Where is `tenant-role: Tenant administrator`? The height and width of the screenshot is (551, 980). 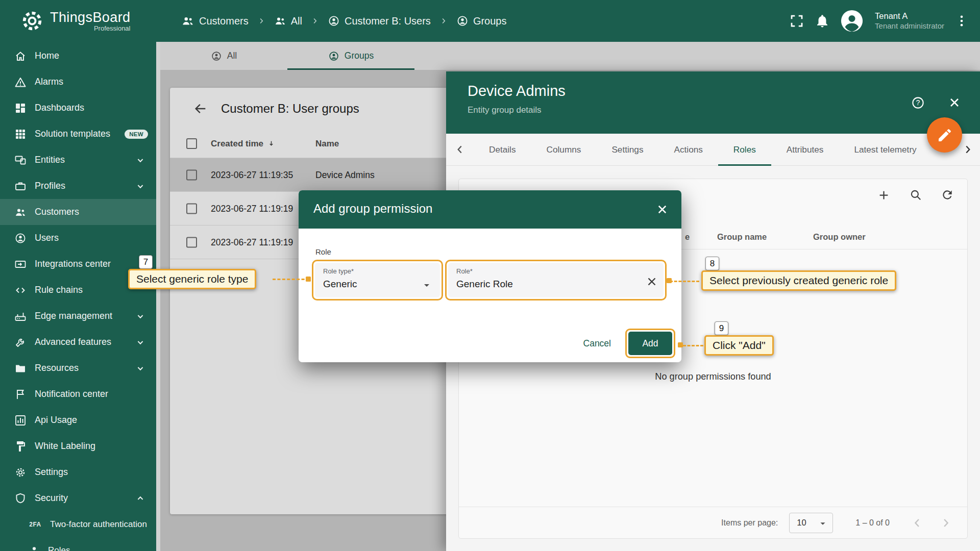 tenant-role: Tenant administrator is located at coordinates (910, 27).